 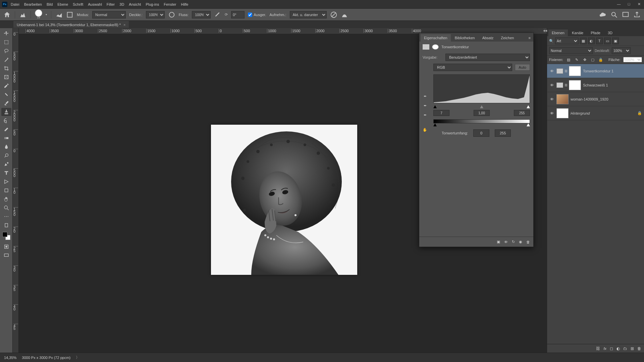 I want to click on screenmode-icon, so click(x=6, y=255).